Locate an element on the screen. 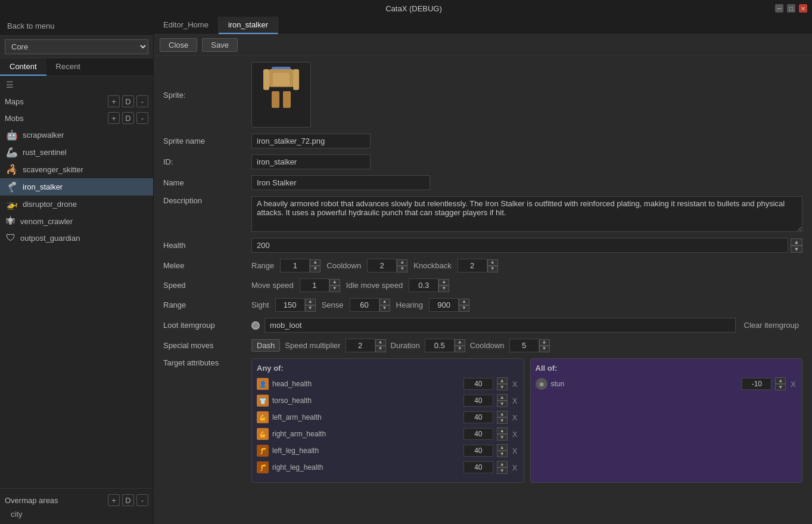 This screenshot has width=812, height=524. sense-up: ▲ is located at coordinates (385, 302).